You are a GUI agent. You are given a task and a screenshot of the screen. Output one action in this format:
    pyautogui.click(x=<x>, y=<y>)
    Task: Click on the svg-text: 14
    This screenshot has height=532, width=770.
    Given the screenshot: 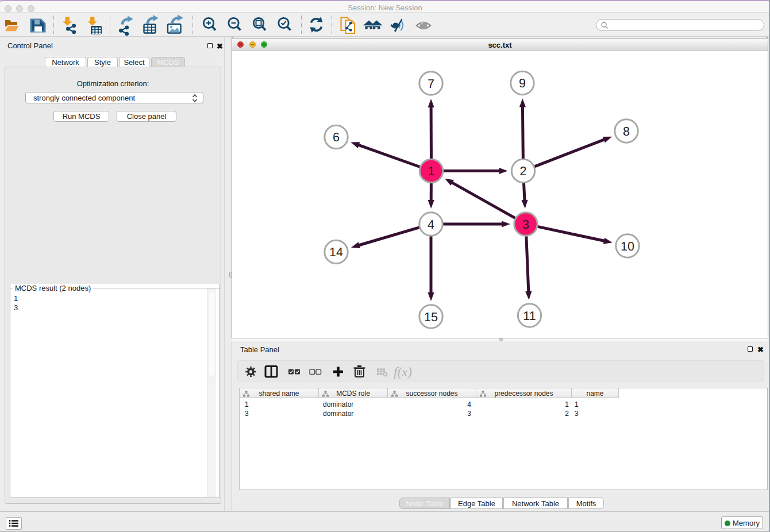 What is the action you would take?
    pyautogui.click(x=336, y=252)
    